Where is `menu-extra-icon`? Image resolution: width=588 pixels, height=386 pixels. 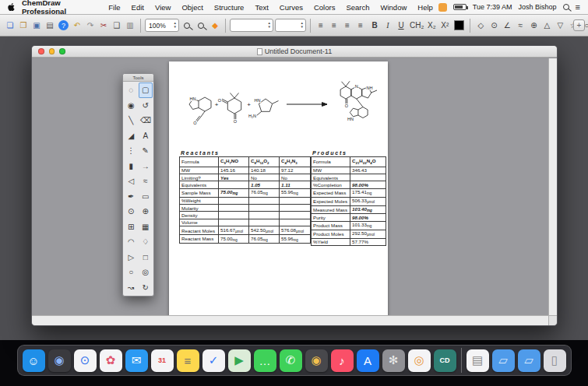
menu-extra-icon is located at coordinates (442, 8).